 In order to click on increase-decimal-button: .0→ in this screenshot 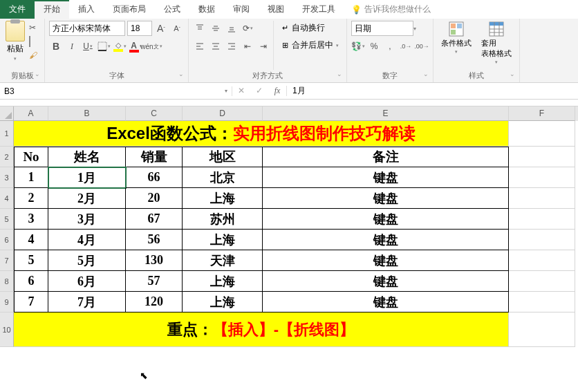, I will do `click(406, 46)`.